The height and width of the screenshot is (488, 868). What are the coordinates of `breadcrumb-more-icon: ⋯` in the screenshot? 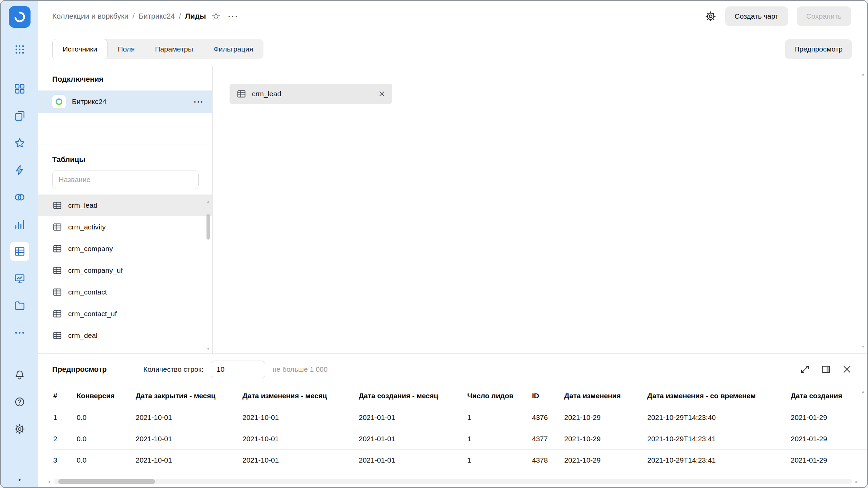 It's located at (233, 16).